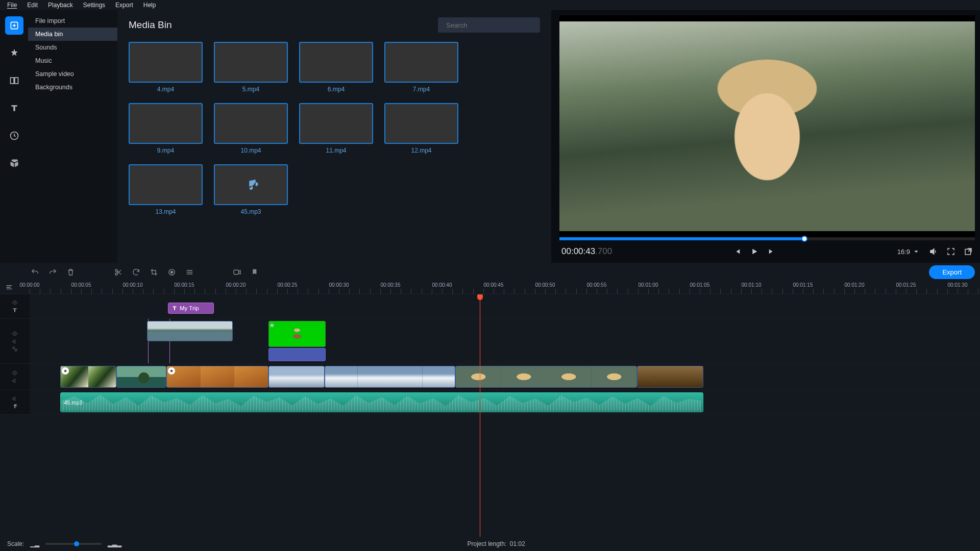  What do you see at coordinates (165, 151) in the screenshot?
I see `clip-name: 9.mp4` at bounding box center [165, 151].